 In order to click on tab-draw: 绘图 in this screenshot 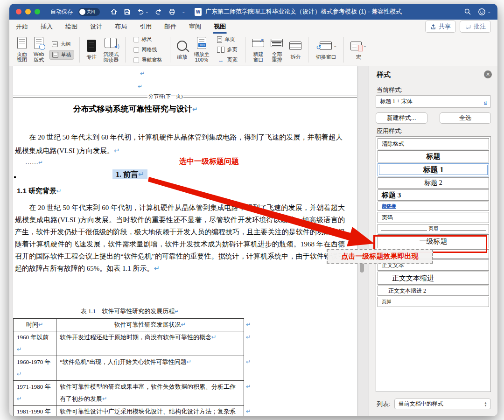, I will do `click(71, 27)`.